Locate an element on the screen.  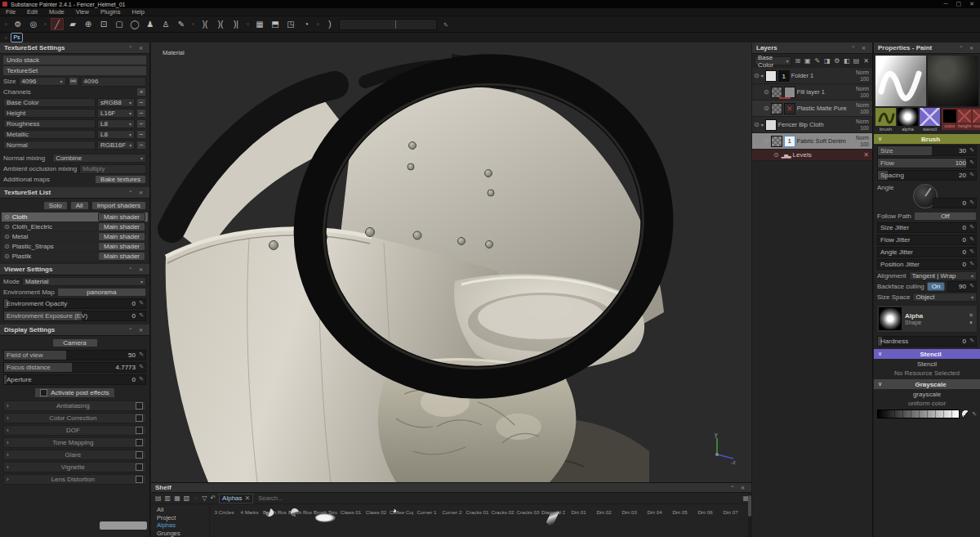
environment-opacity-slider: Environment Opacity 0 is located at coordinates (75, 304).